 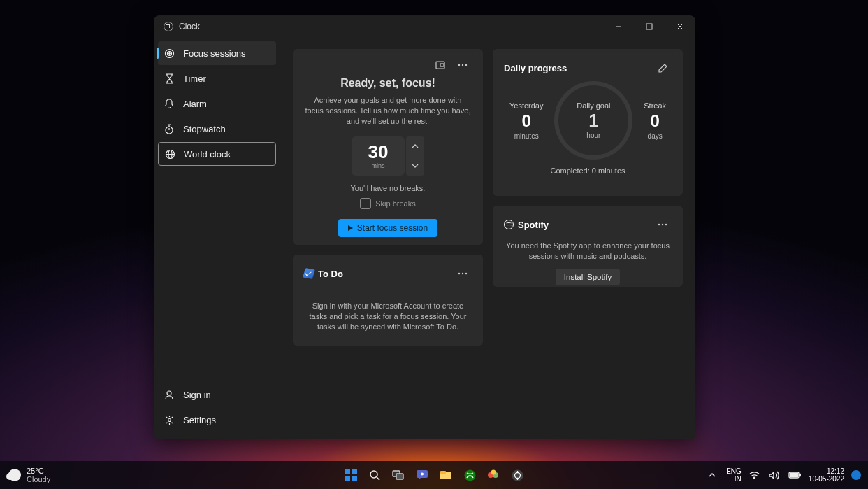 What do you see at coordinates (217, 395) in the screenshot?
I see `sidebar-sign-in: Sign in` at bounding box center [217, 395].